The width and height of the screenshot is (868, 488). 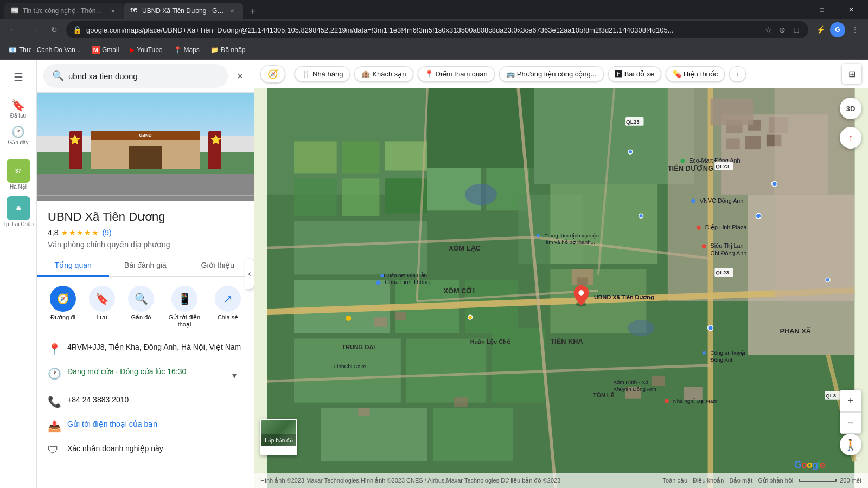 I want to click on send-phone-label: Gửi tới điện thoại, so click(x=184, y=321).